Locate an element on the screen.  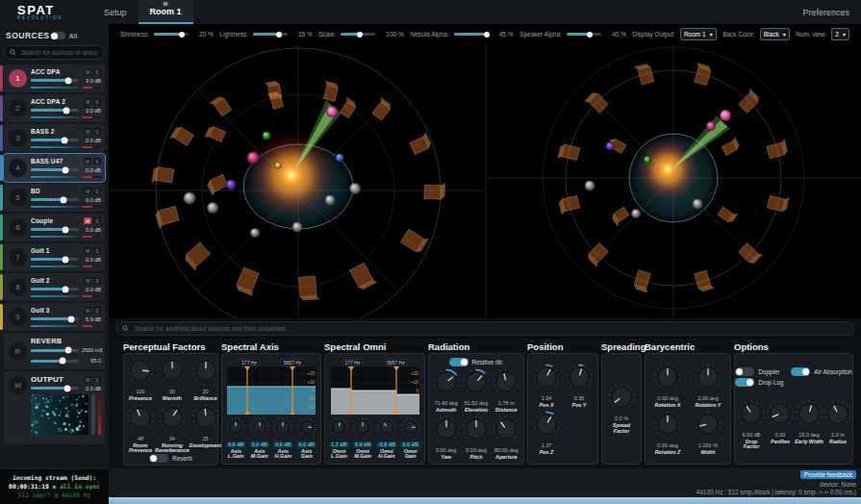
toggle-drop-log: Drop Log is located at coordinates (759, 383).